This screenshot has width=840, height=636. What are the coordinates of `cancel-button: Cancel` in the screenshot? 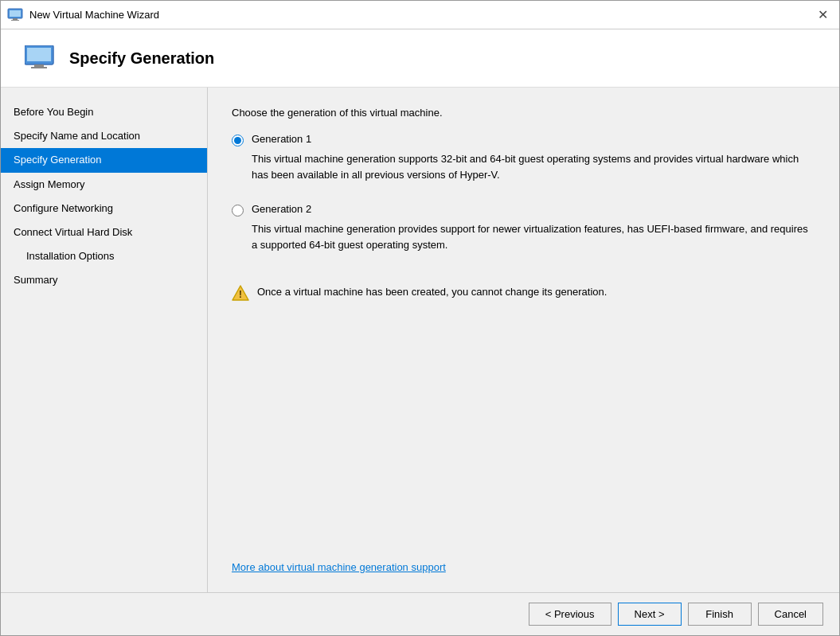 It's located at (791, 615).